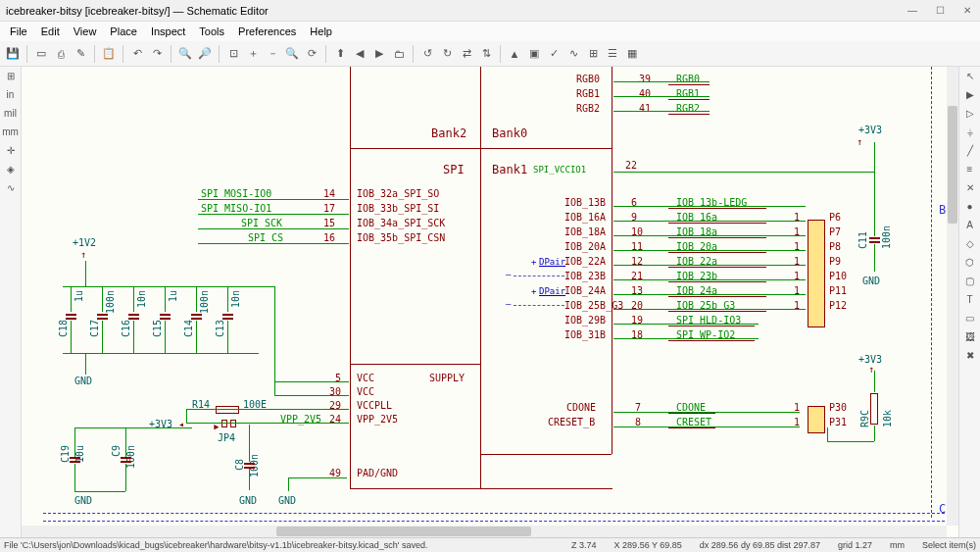 The height and width of the screenshot is (552, 980). I want to click on rgb0-net: RGB0, so click(688, 79).